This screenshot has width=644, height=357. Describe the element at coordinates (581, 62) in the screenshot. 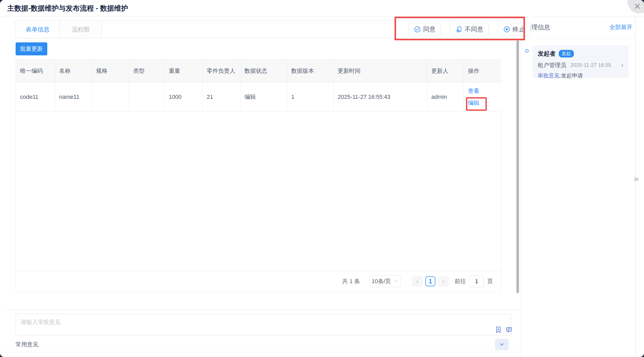

I see `initiator-card: 发起者 发起 租户管理员 2025-11-27 16:55 › 审批意见:发起申…` at that location.